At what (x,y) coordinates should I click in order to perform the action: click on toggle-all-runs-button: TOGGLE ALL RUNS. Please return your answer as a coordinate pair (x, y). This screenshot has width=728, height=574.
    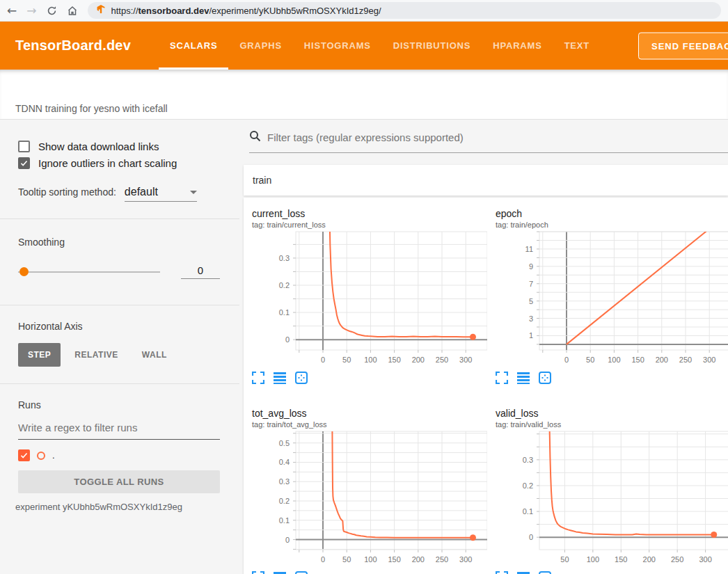
    Looking at the image, I should click on (119, 481).